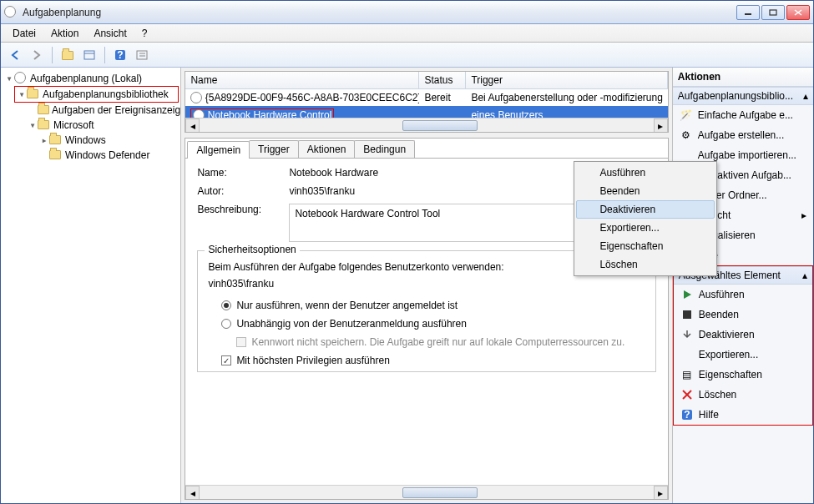 Image resolution: width=814 pixels, height=504 pixels. What do you see at coordinates (426, 125) in the screenshot?
I see `grid-hscroll: ◂ ▸` at bounding box center [426, 125].